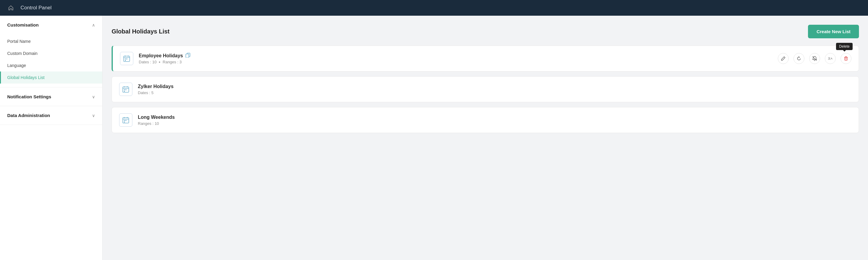  I want to click on edit-button-employee, so click(783, 59).